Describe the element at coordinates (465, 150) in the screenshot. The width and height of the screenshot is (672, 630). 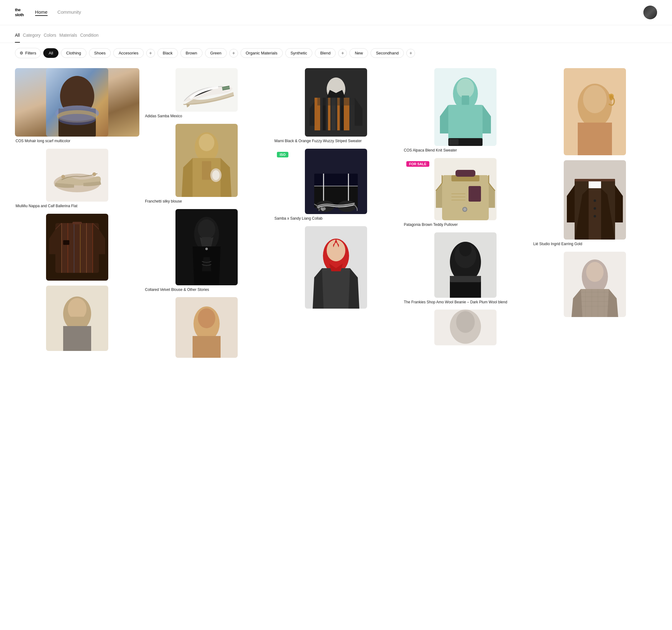
I see `product-title: COS Alpaca Blend Knit Sweater` at that location.